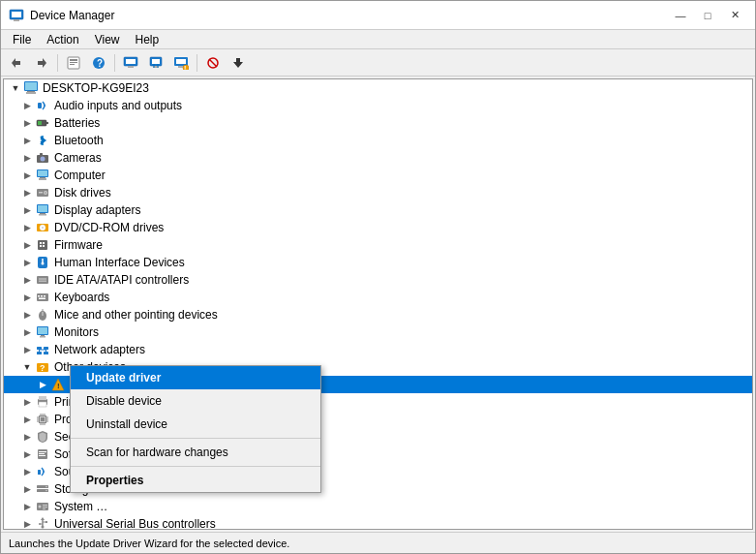  Describe the element at coordinates (16, 15) in the screenshot. I see `app-icon` at that location.